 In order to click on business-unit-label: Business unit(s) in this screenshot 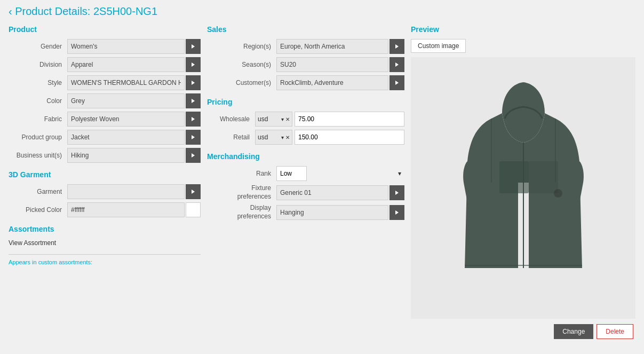, I will do `click(38, 155)`.